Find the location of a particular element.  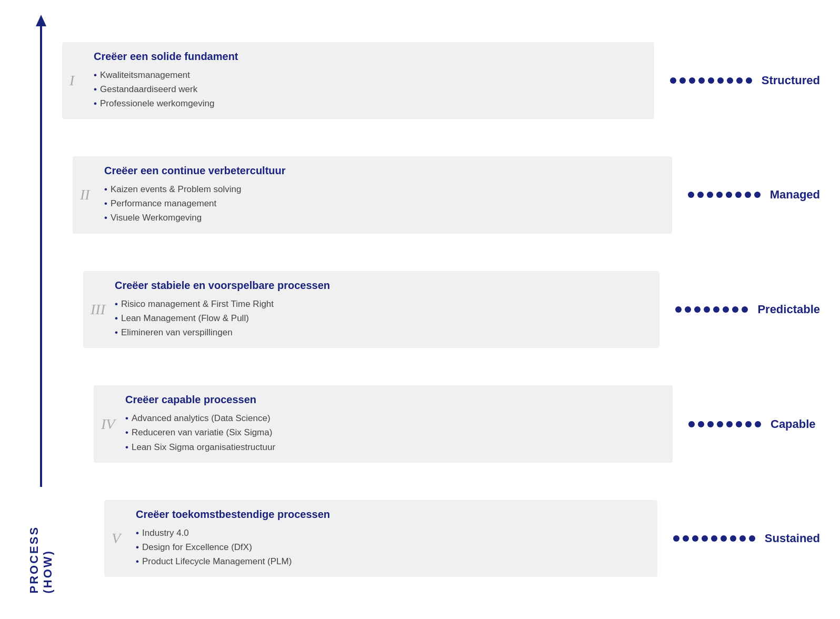

list-item: Industry 4.0 is located at coordinates (392, 533).